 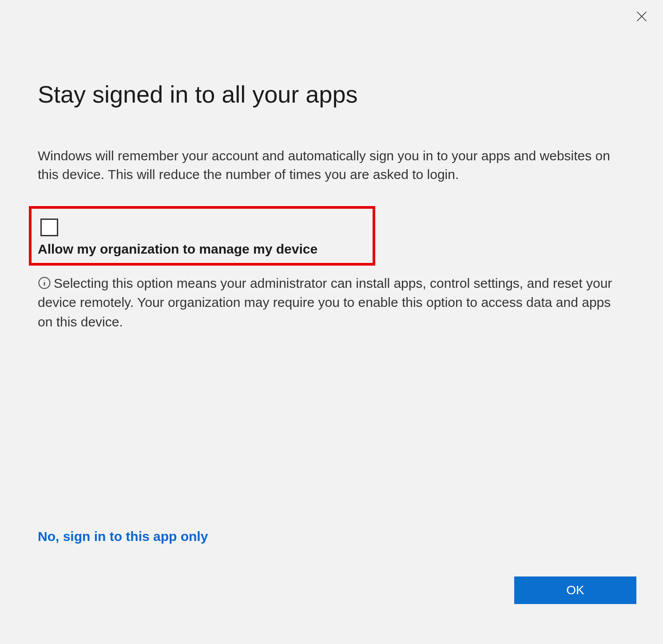 What do you see at coordinates (202, 238) in the screenshot?
I see `manage-device-checkbox-row: Allow my organization to manage my devic…` at bounding box center [202, 238].